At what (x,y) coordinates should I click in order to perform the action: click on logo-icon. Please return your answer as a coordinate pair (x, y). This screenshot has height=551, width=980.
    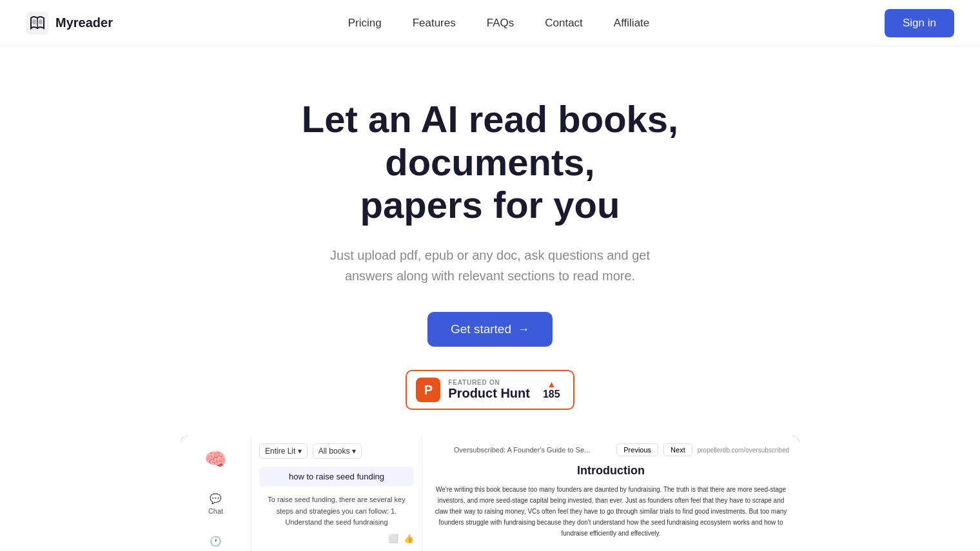
    Looking at the image, I should click on (37, 23).